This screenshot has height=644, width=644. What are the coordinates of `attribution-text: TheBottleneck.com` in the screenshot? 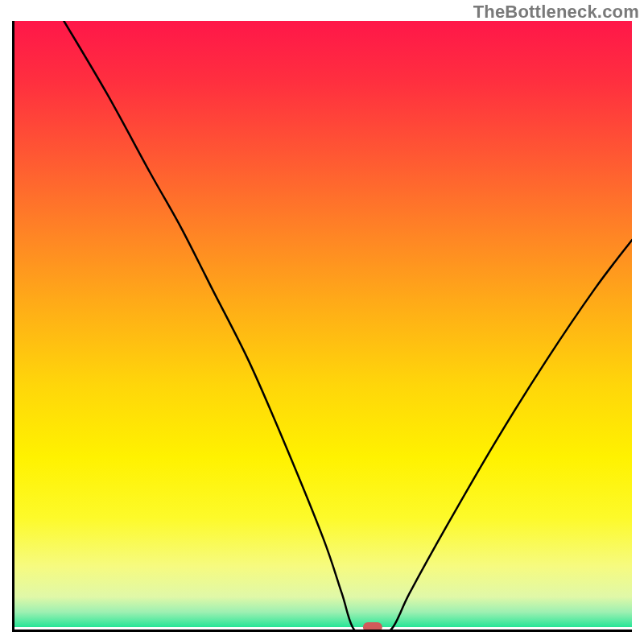 It's located at (556, 12).